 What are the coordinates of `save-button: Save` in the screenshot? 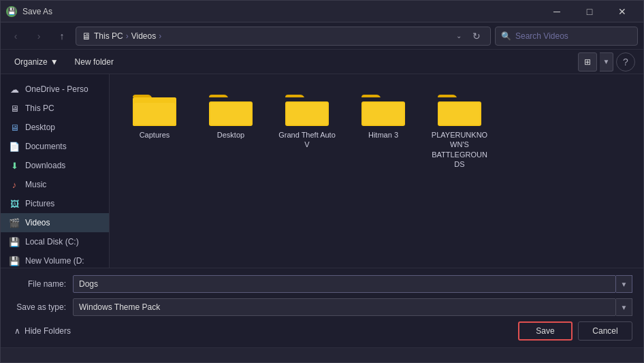 It's located at (545, 331).